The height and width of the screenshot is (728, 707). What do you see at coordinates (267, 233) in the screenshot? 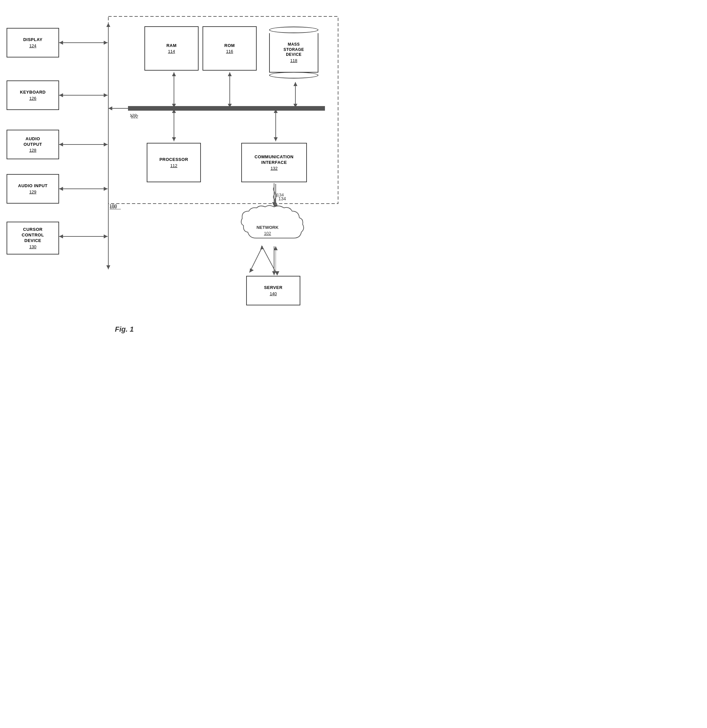
I see `svg-text: 102` at bounding box center [267, 233].